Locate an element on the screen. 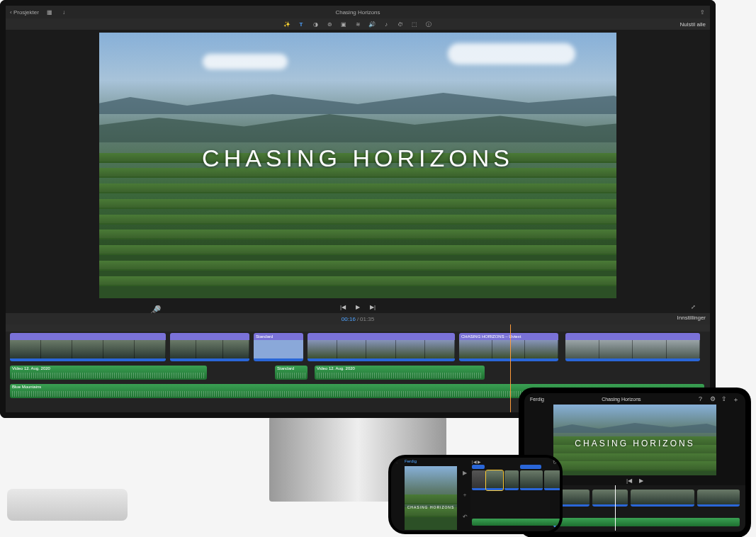 This screenshot has width=756, height=537. iphone-viewer-title: CHASING HORIZONS is located at coordinates (431, 507).